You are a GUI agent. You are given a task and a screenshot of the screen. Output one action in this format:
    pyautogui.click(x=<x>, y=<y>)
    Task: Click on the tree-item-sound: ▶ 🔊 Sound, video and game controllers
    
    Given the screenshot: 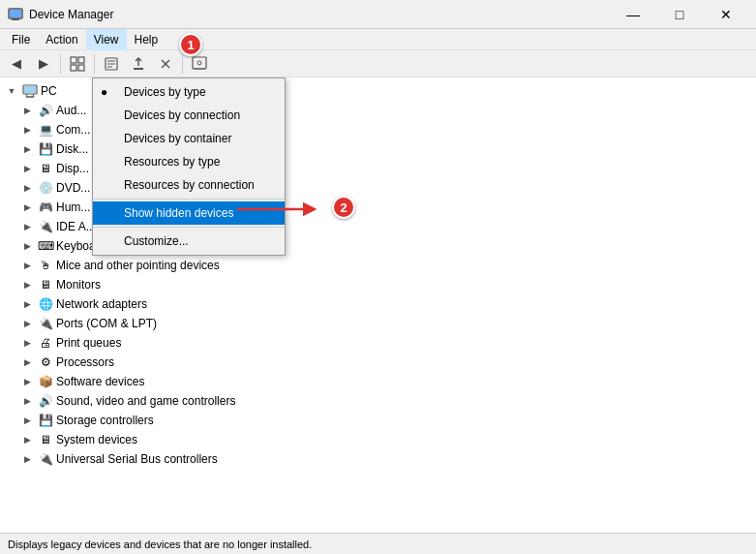 What is the action you would take?
    pyautogui.click(x=378, y=401)
    